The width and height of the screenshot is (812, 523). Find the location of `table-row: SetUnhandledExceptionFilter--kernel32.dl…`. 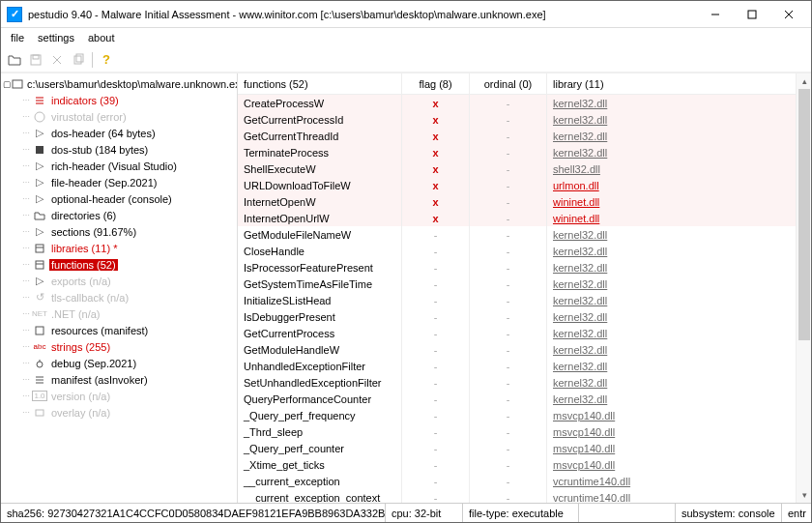

table-row: SetUnhandledExceptionFilter--kernel32.dl… is located at coordinates (516, 383).